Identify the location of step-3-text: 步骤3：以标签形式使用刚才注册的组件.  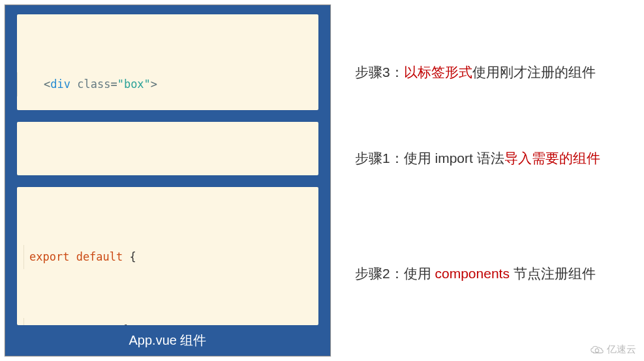
(497, 72).